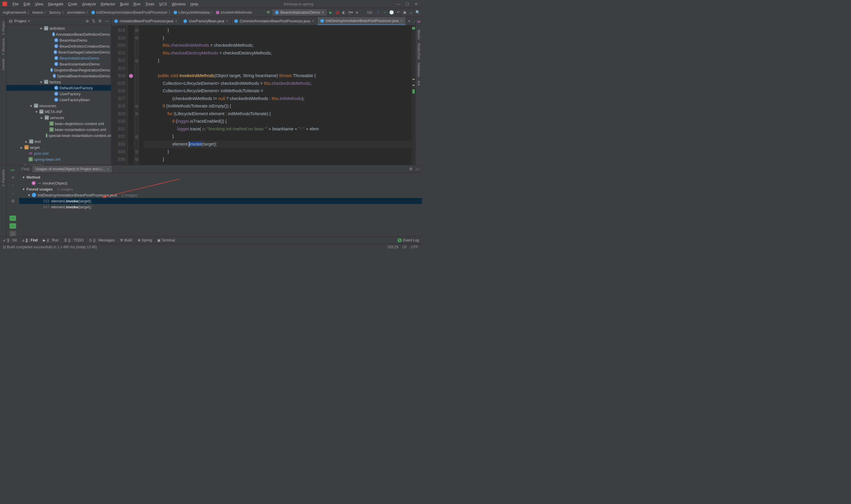  Describe the element at coordinates (419, 35) in the screenshot. I see `tool-maven: Maven` at that location.